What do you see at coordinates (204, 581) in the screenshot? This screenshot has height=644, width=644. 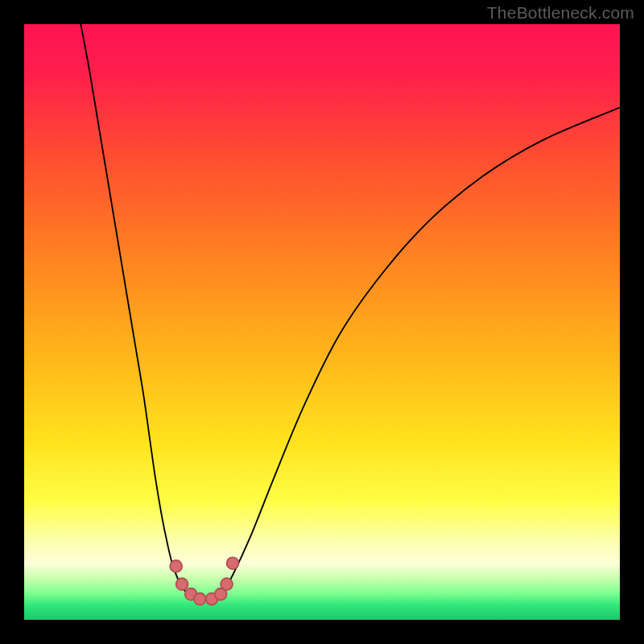 I see `marker-group` at bounding box center [204, 581].